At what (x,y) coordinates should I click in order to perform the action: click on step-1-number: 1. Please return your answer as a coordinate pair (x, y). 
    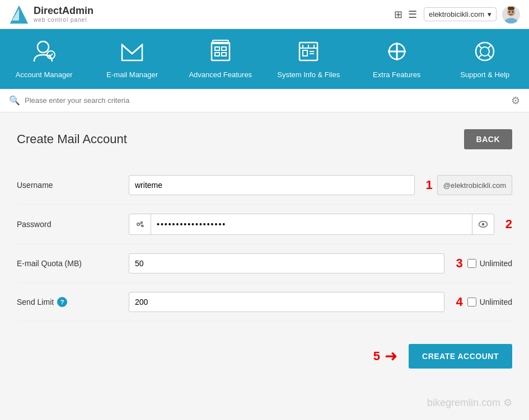
    Looking at the image, I should click on (429, 185).